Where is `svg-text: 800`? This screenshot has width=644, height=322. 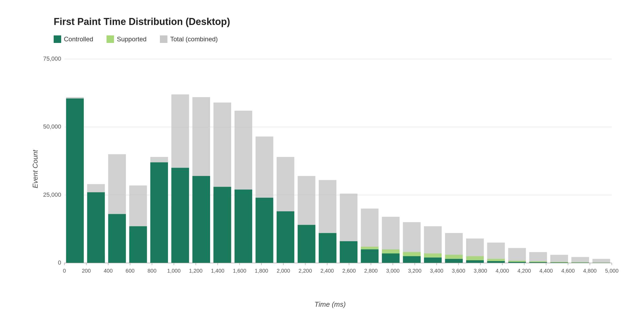
svg-text: 800 is located at coordinates (152, 271).